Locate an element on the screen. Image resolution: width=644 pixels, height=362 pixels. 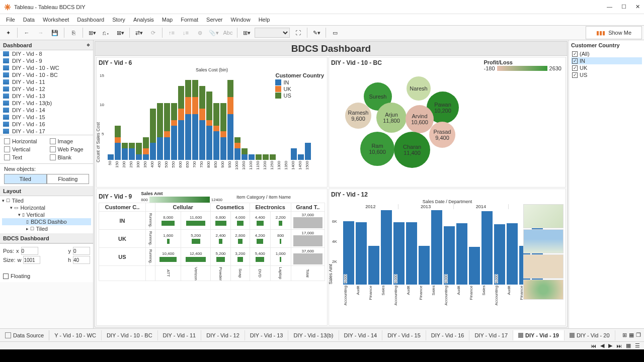
tiled-button: Tiled is located at coordinates (25, 179).